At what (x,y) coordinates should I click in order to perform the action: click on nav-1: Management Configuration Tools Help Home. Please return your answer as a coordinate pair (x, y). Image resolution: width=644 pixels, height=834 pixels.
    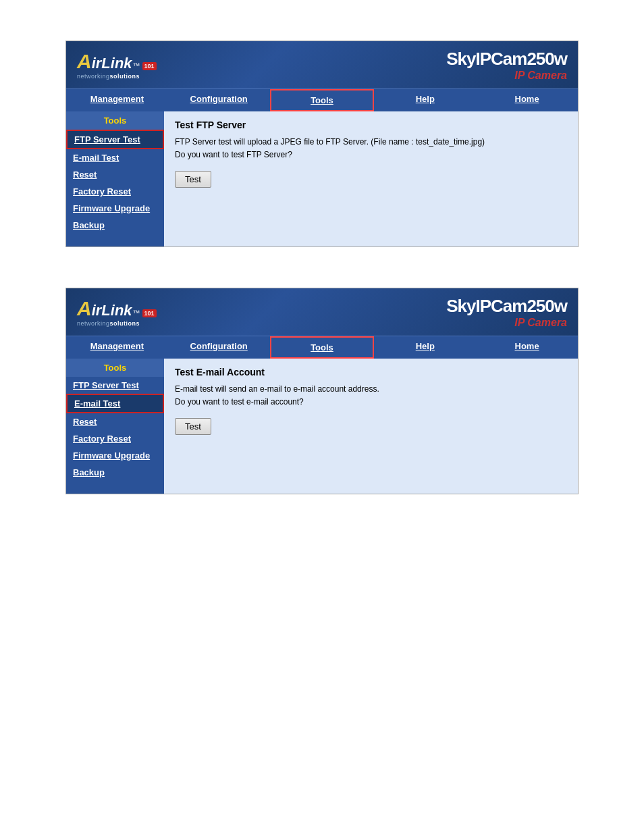
    Looking at the image, I should click on (322, 100).